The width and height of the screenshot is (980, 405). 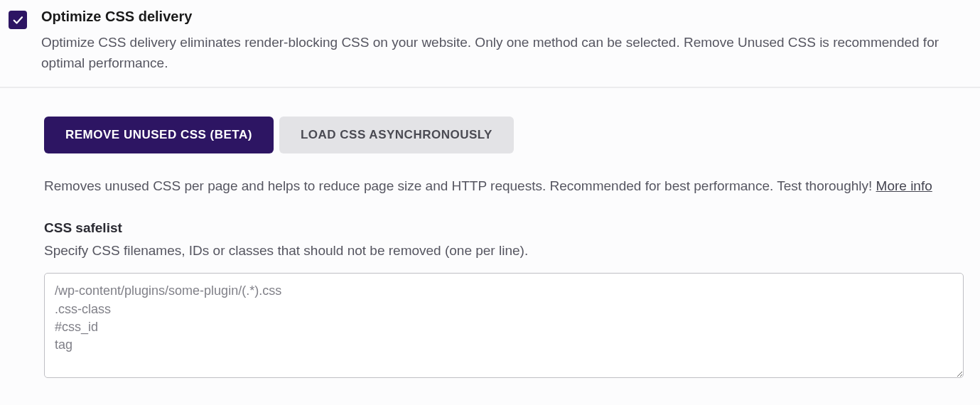 What do you see at coordinates (506, 17) in the screenshot?
I see `setting-title: Optimize CSS delivery` at bounding box center [506, 17].